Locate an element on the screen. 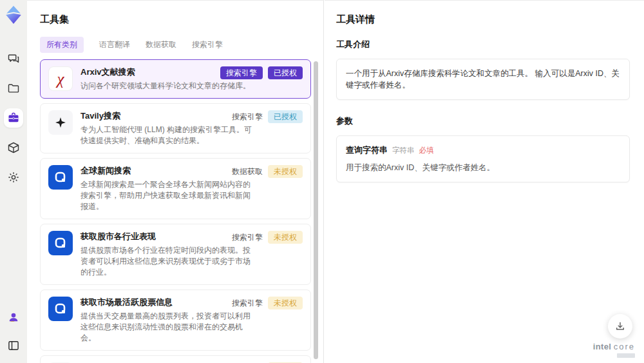 The height and width of the screenshot is (363, 644). param-type: 字符串 is located at coordinates (403, 151).